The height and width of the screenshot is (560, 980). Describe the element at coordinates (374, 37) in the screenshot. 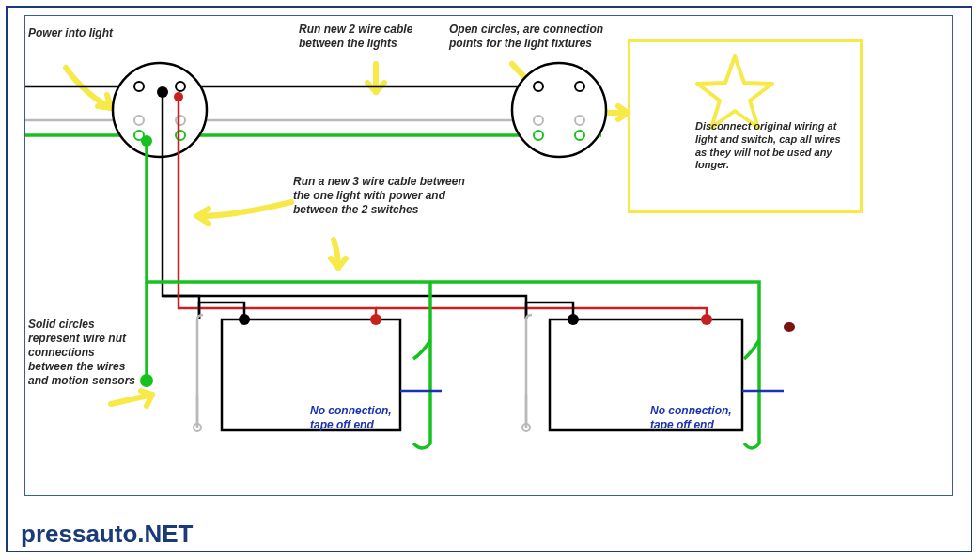

I see `label-run-2wire: Run new 2 wire cable between the lights` at that location.